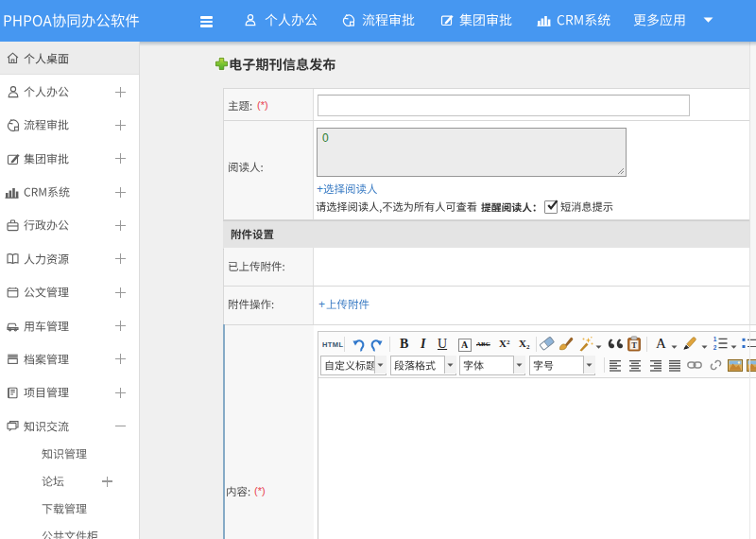  Describe the element at coordinates (715, 348) in the screenshot. I see `svg-text: 2` at that location.